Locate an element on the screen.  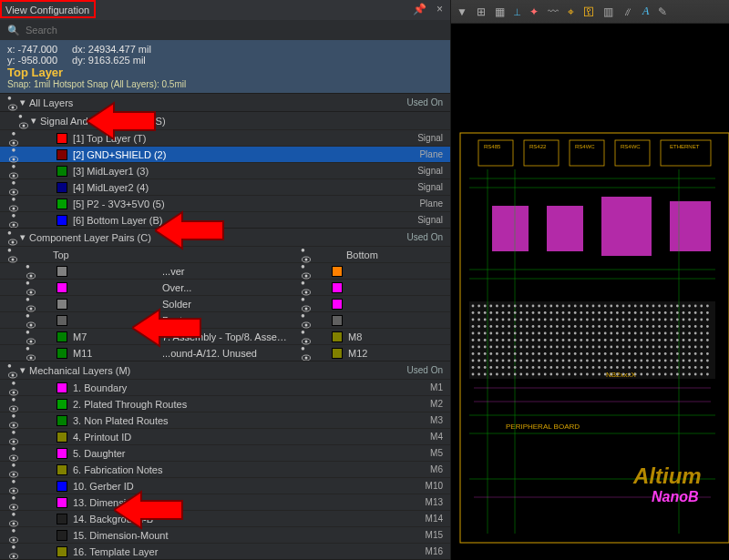
section-all-layers: ▾ All Layers Used On is located at coordinates (225, 102).